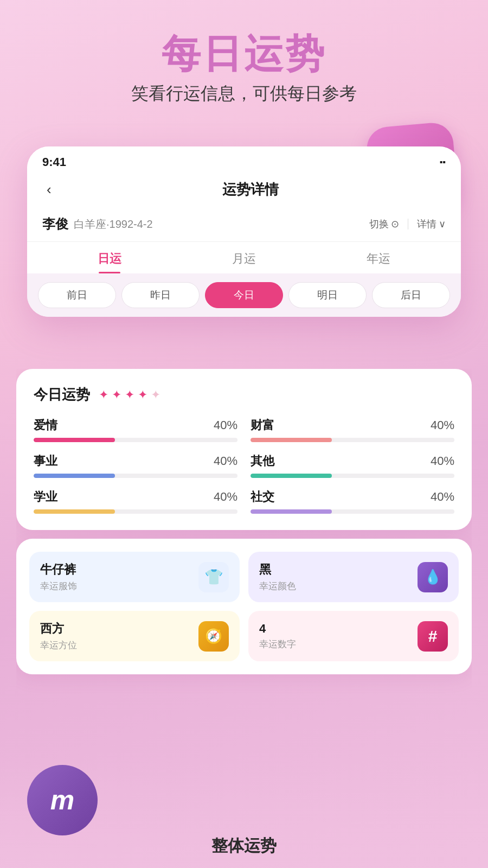 This screenshot has height=868, width=488. What do you see at coordinates (136, 465) in the screenshot?
I see `fortune-career: 事业 40%` at bounding box center [136, 465].